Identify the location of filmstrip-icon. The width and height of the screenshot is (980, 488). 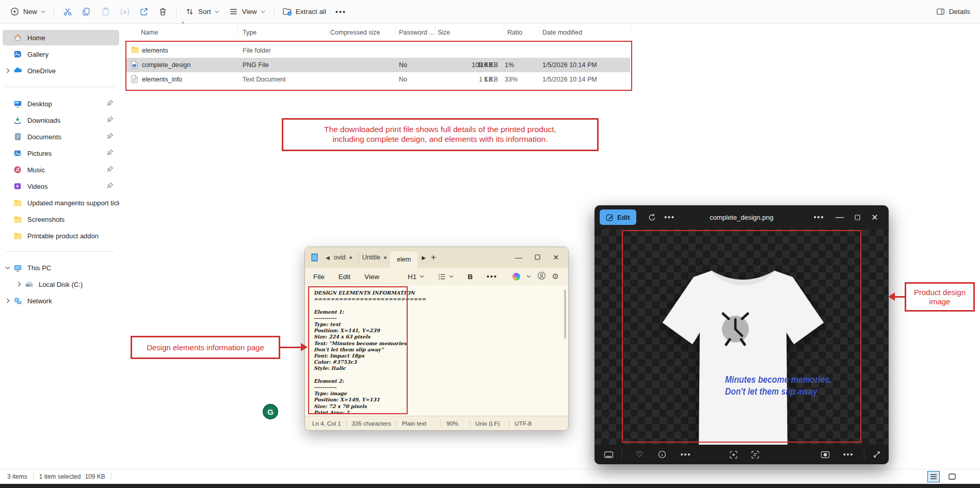
(608, 454).